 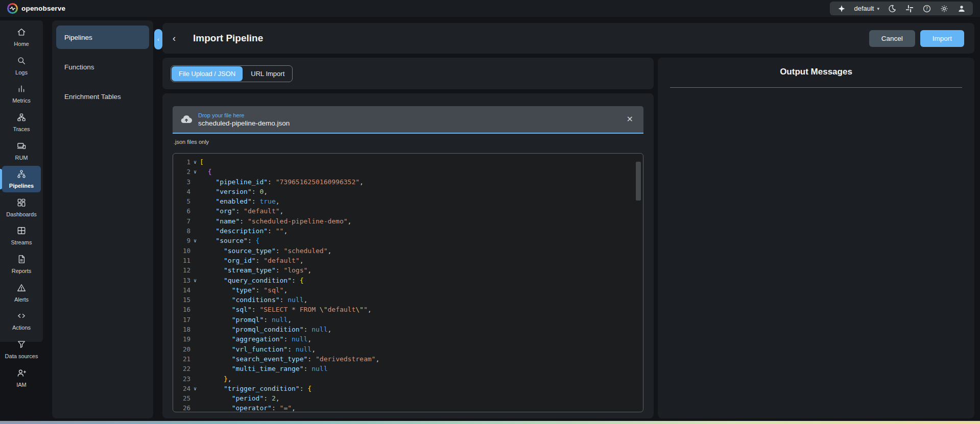 What do you see at coordinates (408, 120) in the screenshot?
I see `file-dropzone: Drop your file here scheduled-pipeline-d…` at bounding box center [408, 120].